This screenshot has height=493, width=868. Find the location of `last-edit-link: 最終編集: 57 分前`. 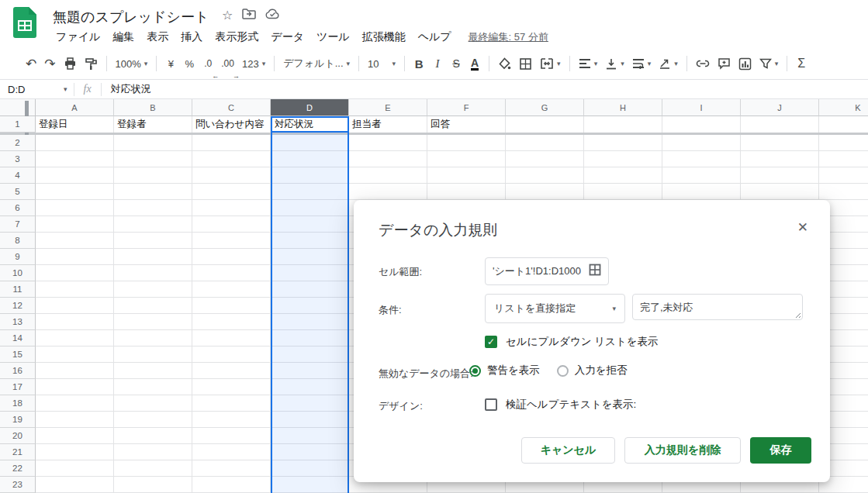

last-edit-link: 最終編集: 57 分前 is located at coordinates (509, 37).